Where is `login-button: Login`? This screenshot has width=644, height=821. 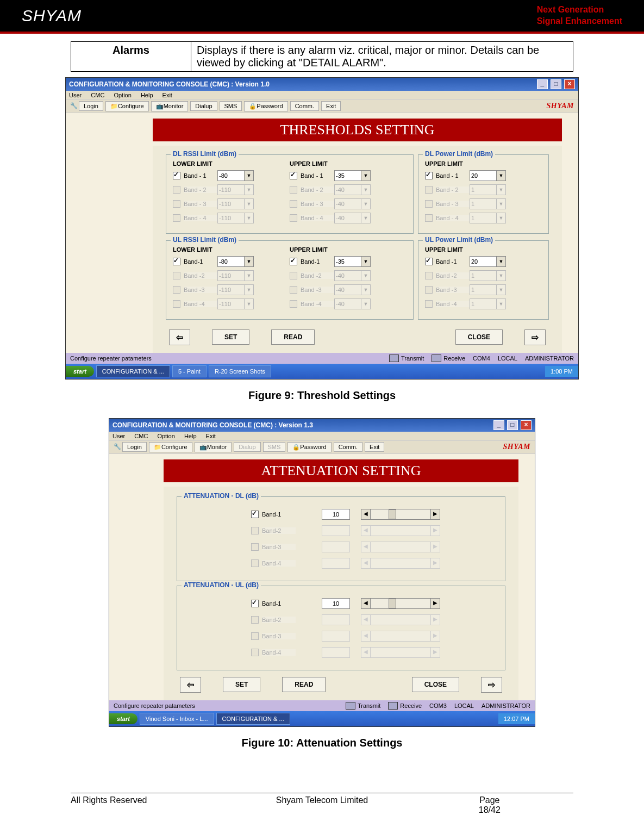
login-button: Login is located at coordinates (91, 106).